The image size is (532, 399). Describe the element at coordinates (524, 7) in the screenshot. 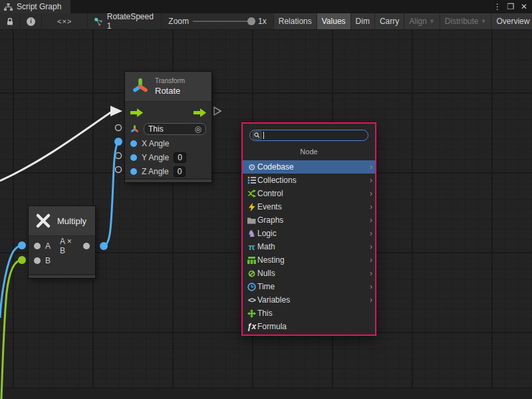

I see `close-icon: ✕` at that location.